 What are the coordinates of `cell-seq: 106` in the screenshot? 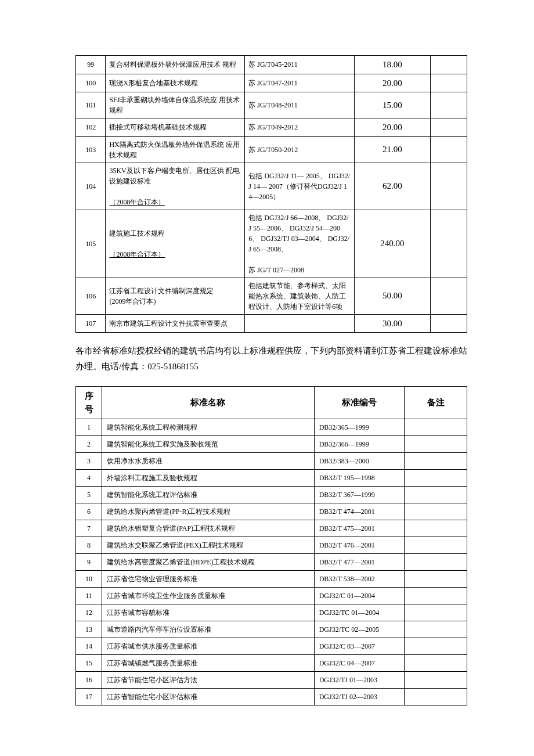 It's located at (91, 296).